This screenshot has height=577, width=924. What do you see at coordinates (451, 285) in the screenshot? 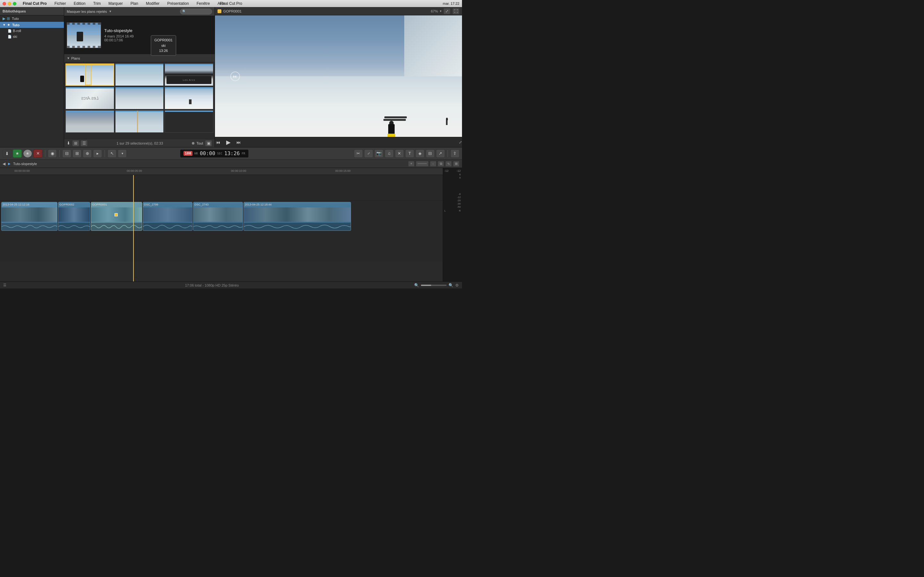
I see `zoom-plus-btn: 🔍` at bounding box center [451, 285].